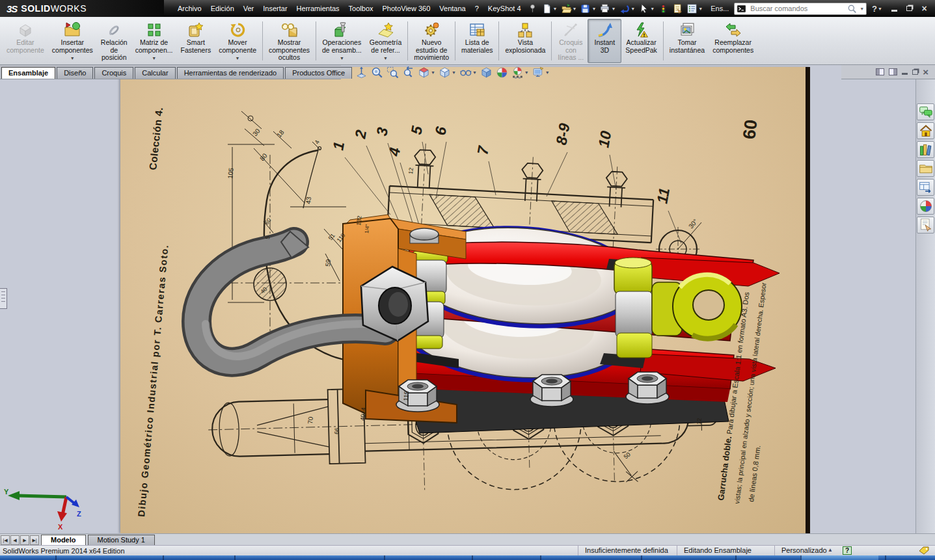  I want to click on feature-tree-collapsed-tab, so click(4, 299).